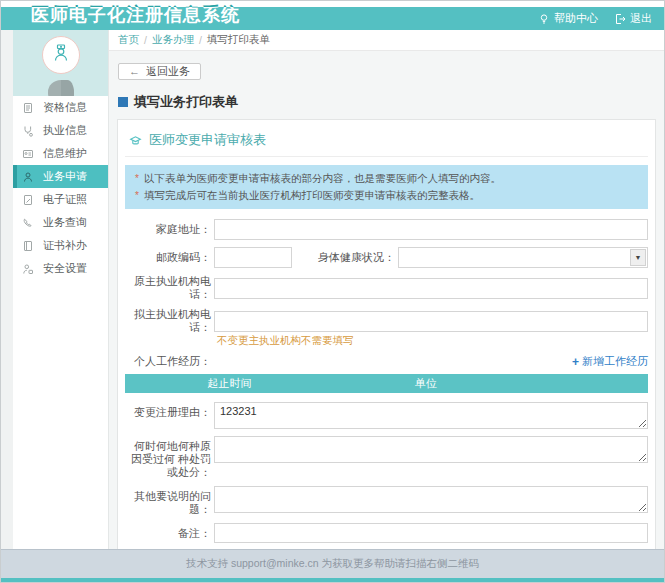  I want to click on chevron-down-icon: ▼, so click(638, 258).